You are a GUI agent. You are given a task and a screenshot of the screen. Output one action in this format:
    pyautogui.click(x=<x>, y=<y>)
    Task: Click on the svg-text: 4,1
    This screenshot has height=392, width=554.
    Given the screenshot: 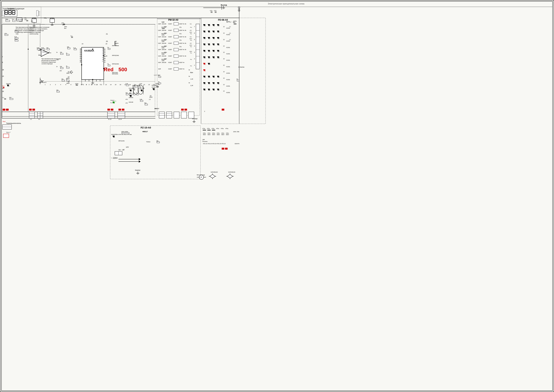 What is the action you would take?
    pyautogui.click(x=191, y=43)
    